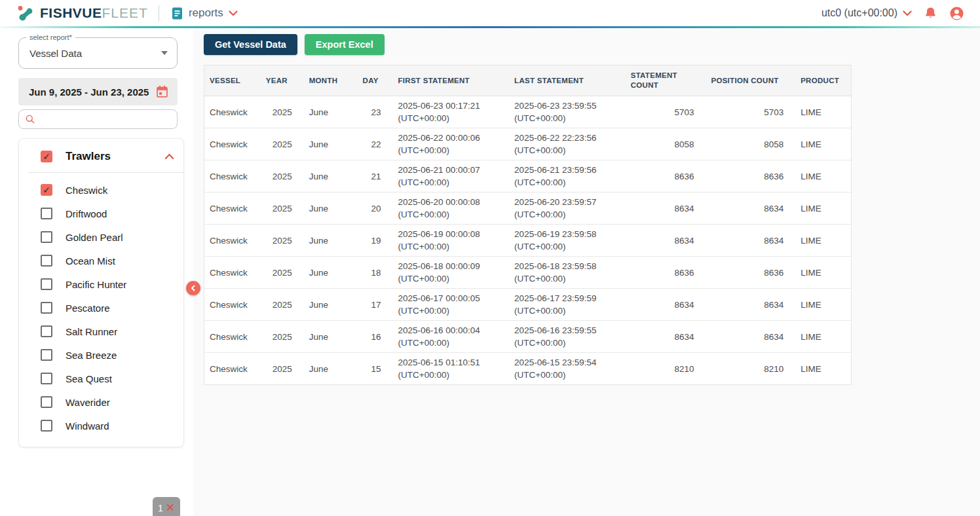  Describe the element at coordinates (160, 508) in the screenshot. I see `error-count: 1` at that location.